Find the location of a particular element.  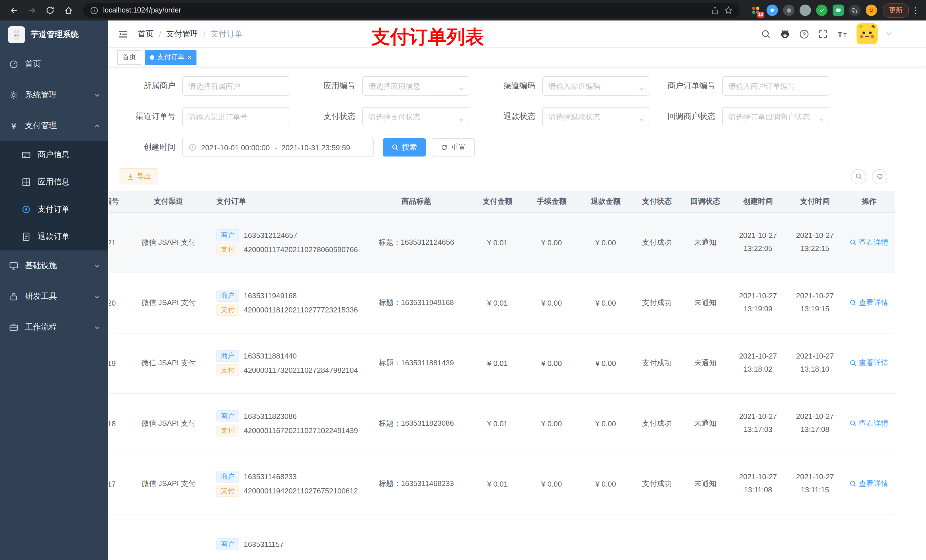

green-check-icon is located at coordinates (822, 10).